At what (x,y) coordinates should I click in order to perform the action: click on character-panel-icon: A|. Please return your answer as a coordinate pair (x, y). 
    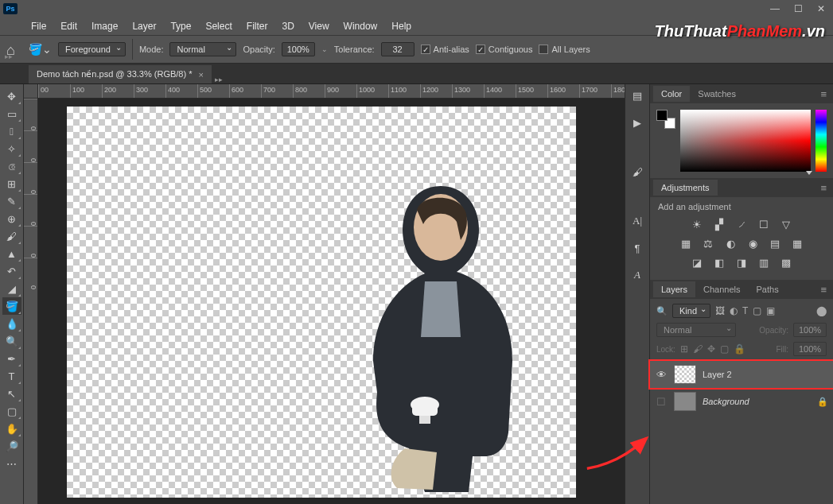
    Looking at the image, I should click on (637, 221).